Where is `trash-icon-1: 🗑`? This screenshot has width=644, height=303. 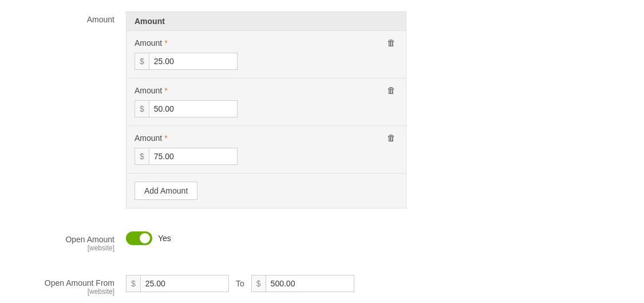 trash-icon-1: 🗑 is located at coordinates (392, 42).